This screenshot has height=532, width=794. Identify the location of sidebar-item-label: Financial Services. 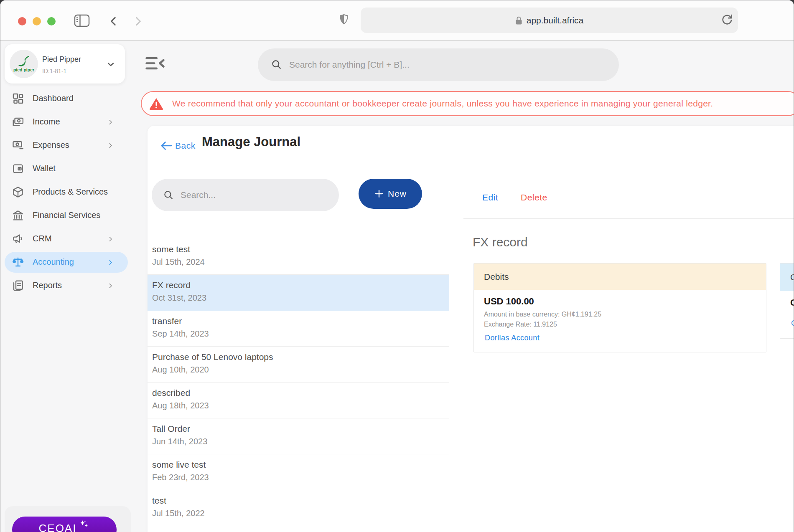
(66, 215).